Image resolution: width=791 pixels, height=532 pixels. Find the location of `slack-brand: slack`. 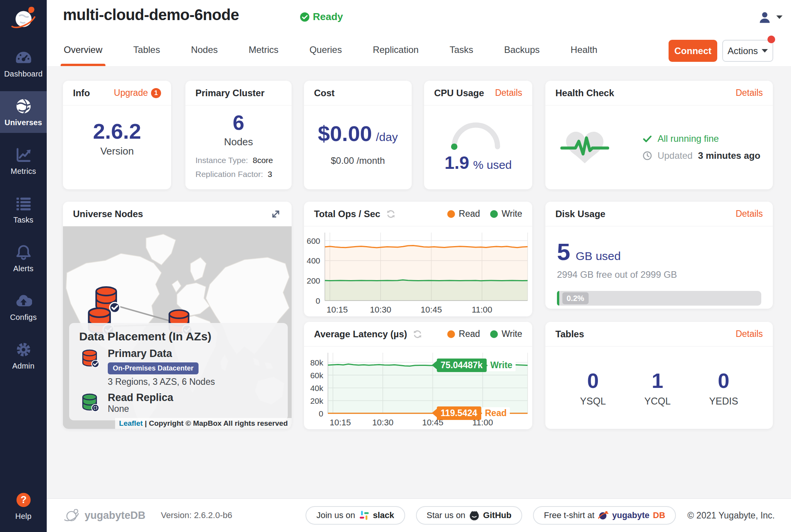

slack-brand: slack is located at coordinates (384, 515).